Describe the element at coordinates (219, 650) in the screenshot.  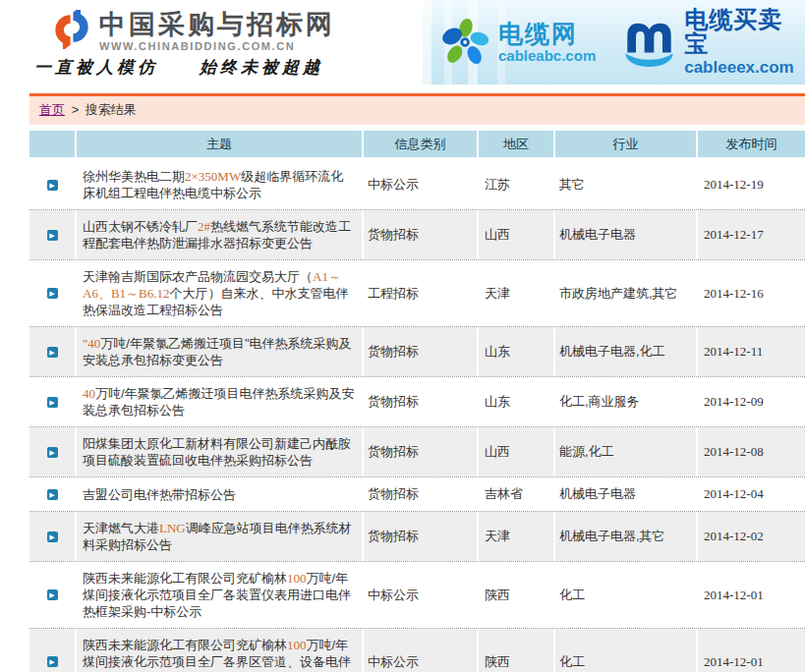
I see `subject-cell: 陕西未来能源化工有限公司兖矿榆林100万吨/年煤间接液化示范项目全厂各界区管道、…` at that location.